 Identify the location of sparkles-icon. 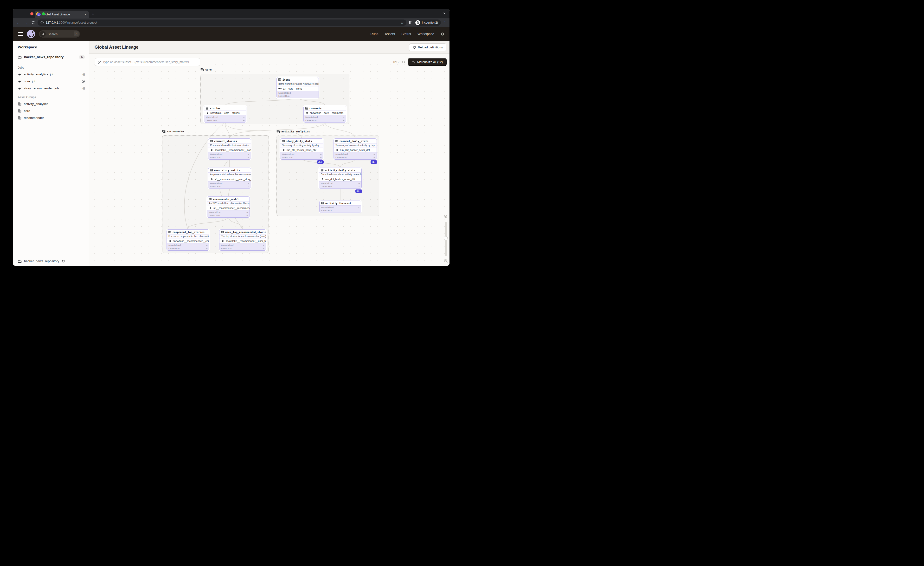
(414, 62).